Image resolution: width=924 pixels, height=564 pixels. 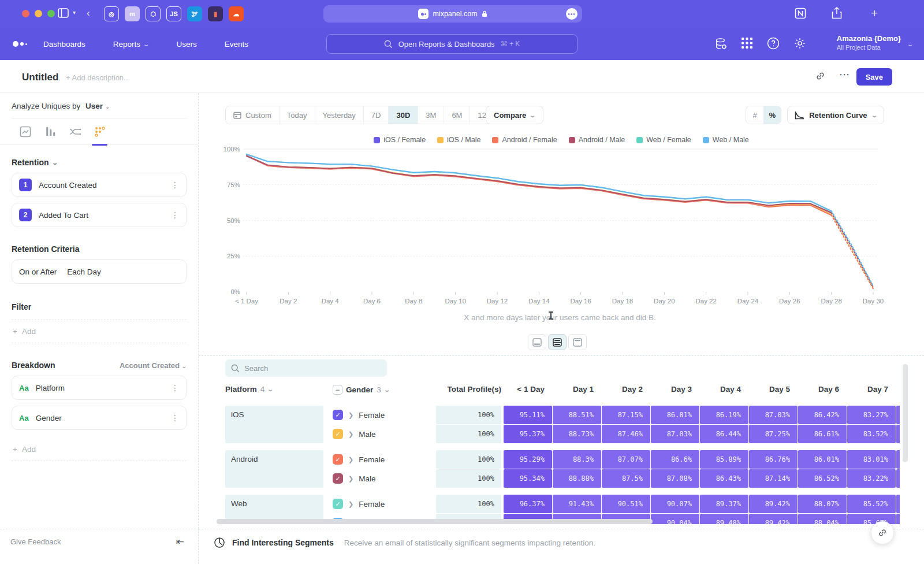 I want to click on column-platform: Platform 4 ⌄, so click(x=249, y=389).